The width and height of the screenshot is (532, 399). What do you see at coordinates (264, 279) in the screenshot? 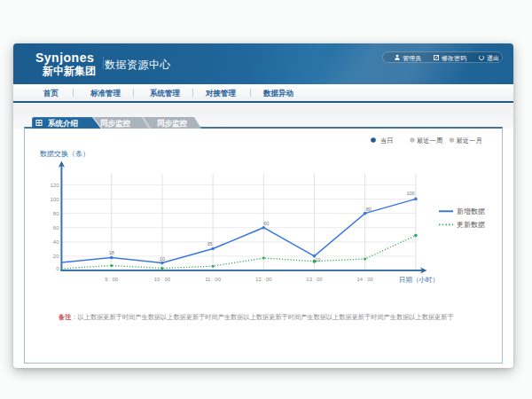
I see `svg-text: 12 : 00` at bounding box center [264, 279].